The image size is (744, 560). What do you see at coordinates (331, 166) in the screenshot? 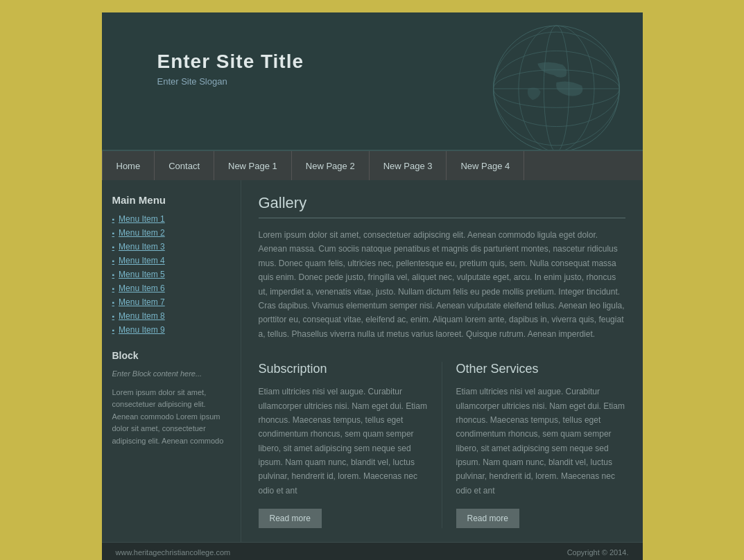
I see `nav-item-page2: New Page 2` at bounding box center [331, 166].